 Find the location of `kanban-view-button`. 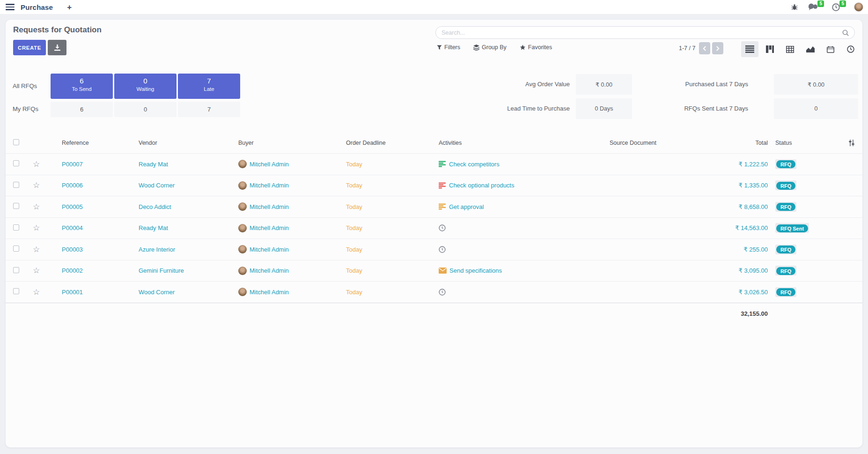

kanban-view-button is located at coordinates (770, 49).